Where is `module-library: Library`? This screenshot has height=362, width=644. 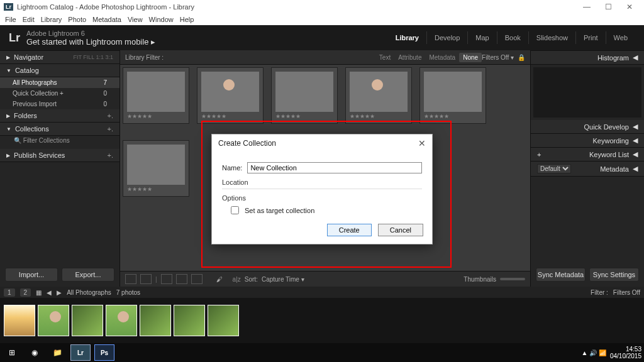
module-library: Library is located at coordinates (408, 38).